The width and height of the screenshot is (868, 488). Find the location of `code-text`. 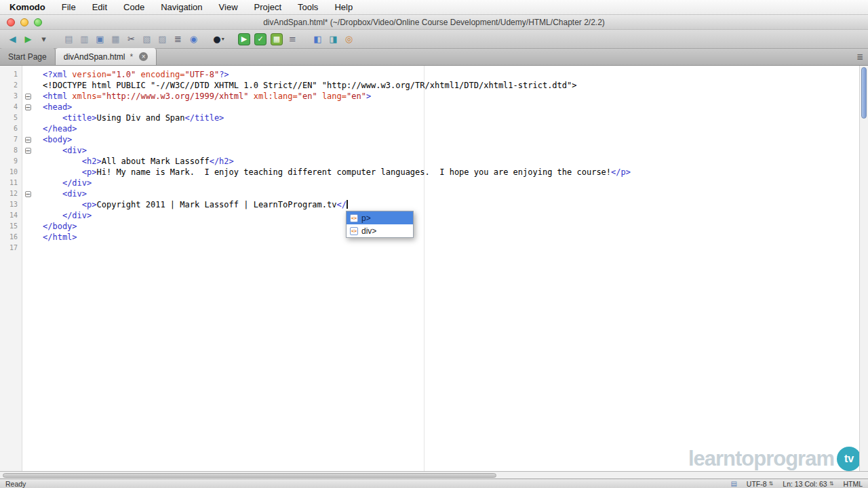

code-text is located at coordinates (38, 248).